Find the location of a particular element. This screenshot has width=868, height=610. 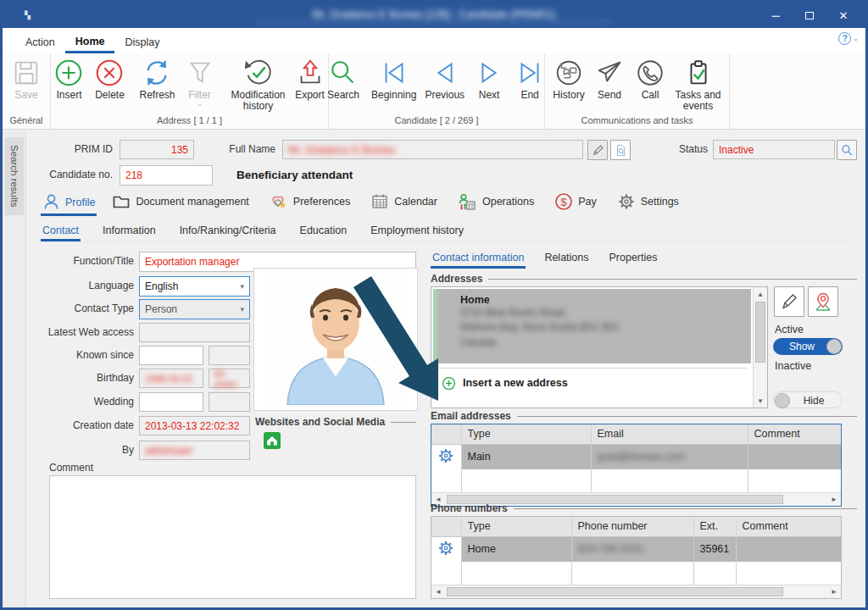

app-icon: ▚ is located at coordinates (29, 15).